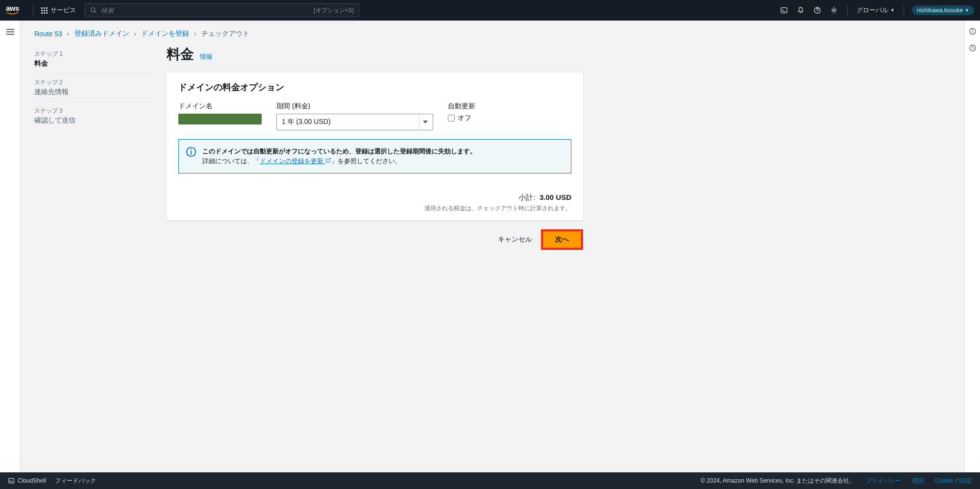 This screenshot has height=489, width=980. What do you see at coordinates (165, 34) in the screenshot?
I see `breadcrumb-register-domain: ドメインを登録` at bounding box center [165, 34].